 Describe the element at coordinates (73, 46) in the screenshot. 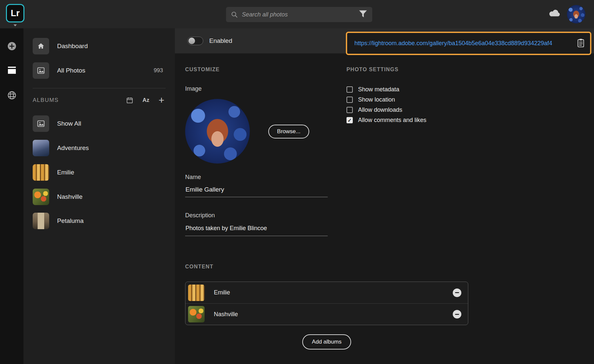

I see `sidebar-item-label: Dashboard` at that location.